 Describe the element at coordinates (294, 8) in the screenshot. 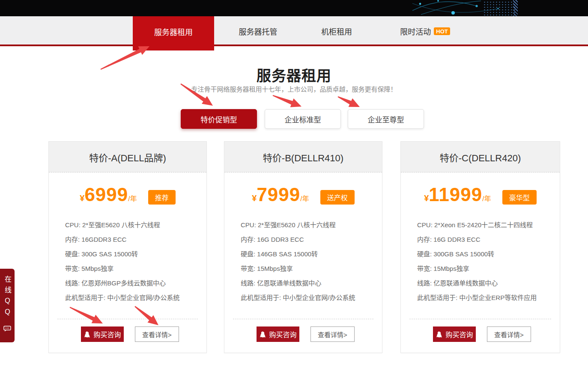

I see `top-banner` at that location.